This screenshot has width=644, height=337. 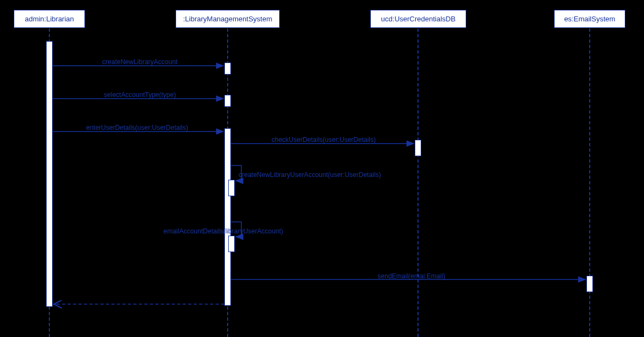 I want to click on activation-ucd, so click(x=418, y=148).